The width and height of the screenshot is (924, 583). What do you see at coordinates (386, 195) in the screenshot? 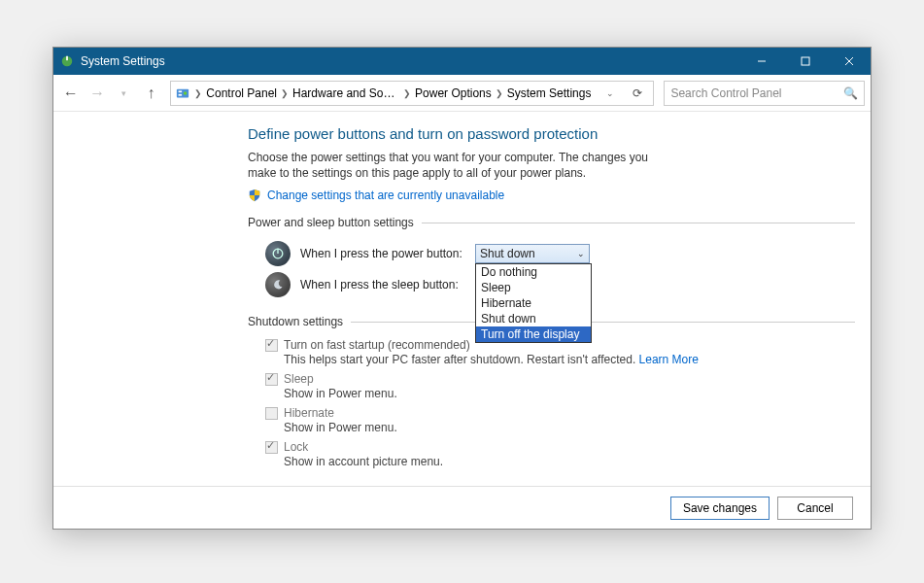
I see `uac-change-settings-link: Change settings that are currently unava…` at bounding box center [386, 195].